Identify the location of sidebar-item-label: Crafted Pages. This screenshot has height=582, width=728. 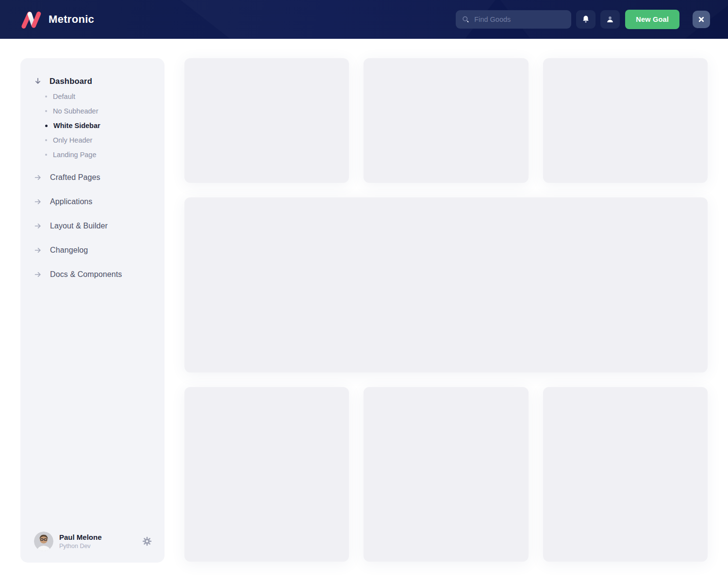
(75, 178).